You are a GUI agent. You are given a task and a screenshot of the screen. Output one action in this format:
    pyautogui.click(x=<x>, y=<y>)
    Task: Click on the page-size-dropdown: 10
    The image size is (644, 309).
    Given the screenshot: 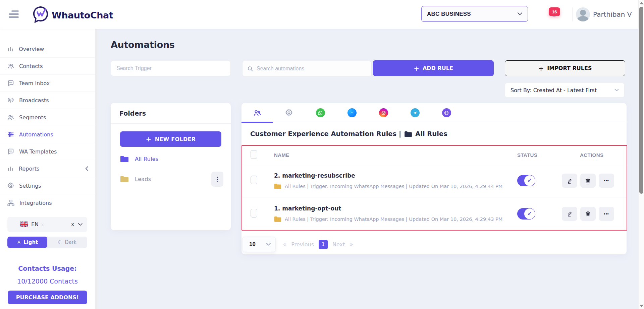 What is the action you would take?
    pyautogui.click(x=259, y=244)
    